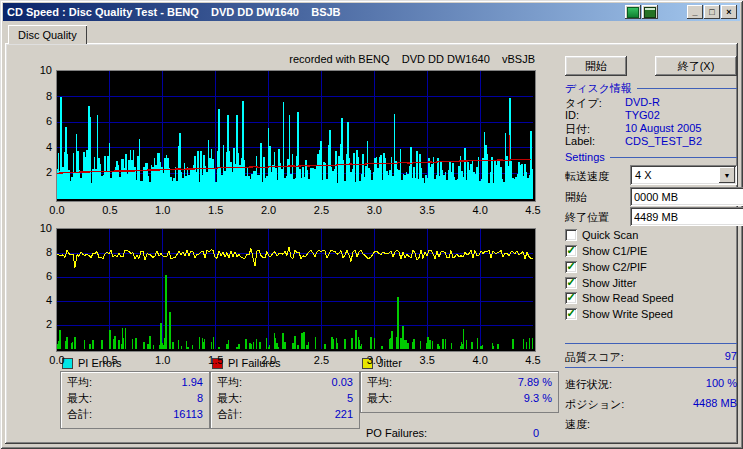 The width and height of the screenshot is (743, 449). I want to click on close-icon: ×, so click(728, 12).